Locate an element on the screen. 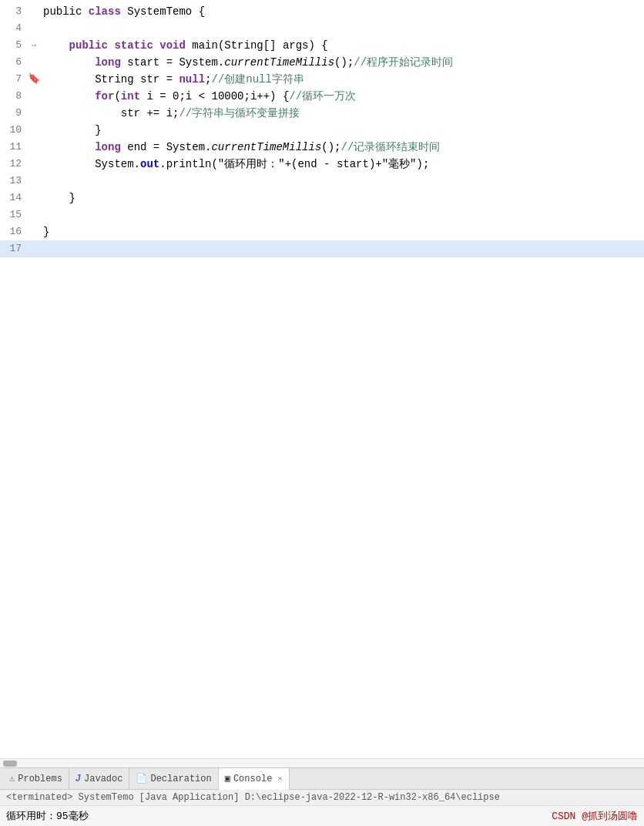 The height and width of the screenshot is (826, 644). token-plain: str is located at coordinates (149, 79).